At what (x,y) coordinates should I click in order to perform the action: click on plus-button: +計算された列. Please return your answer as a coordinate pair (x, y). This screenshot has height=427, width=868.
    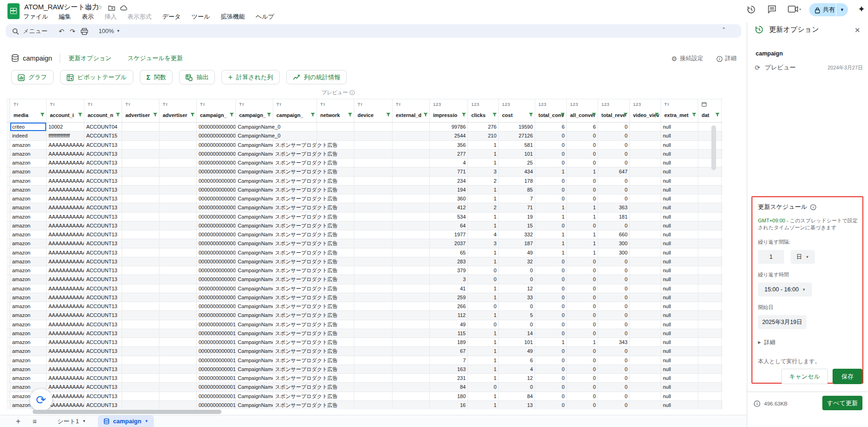
    Looking at the image, I should click on (250, 77).